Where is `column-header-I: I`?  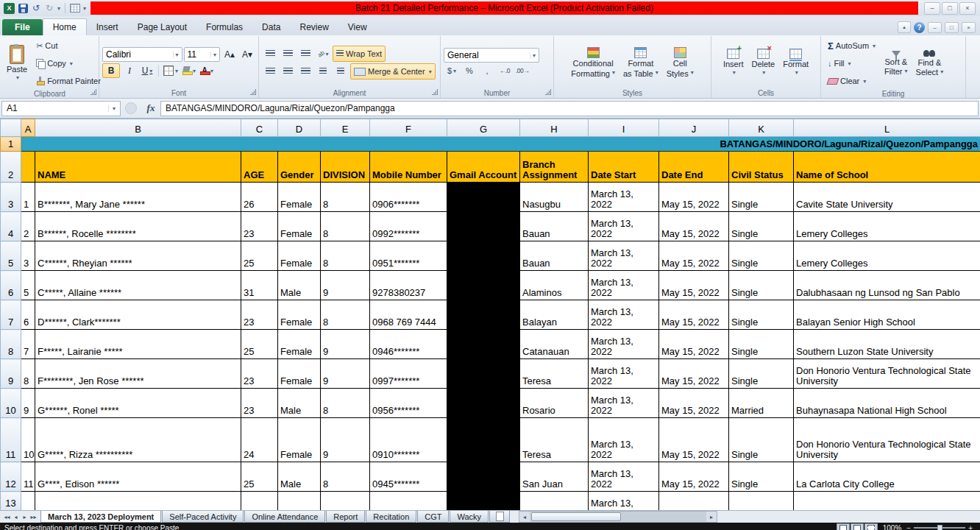 column-header-I: I is located at coordinates (624, 128).